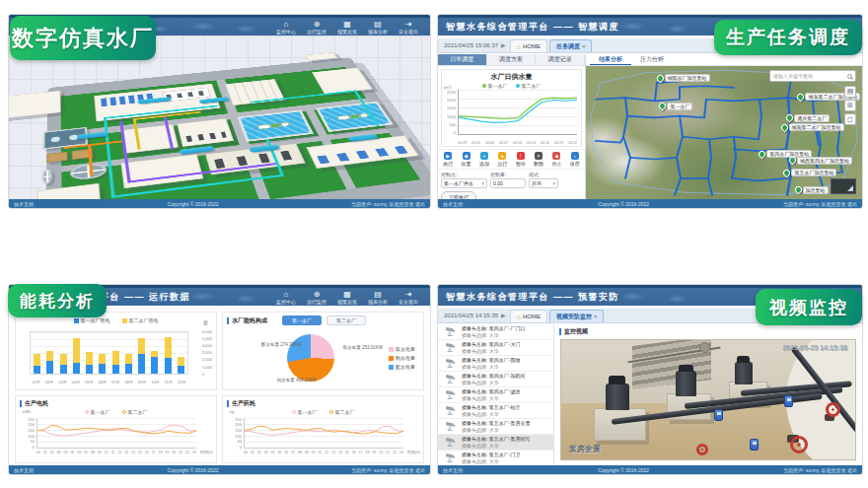  I want to click on map-marker: 第一水厂, so click(676, 106).